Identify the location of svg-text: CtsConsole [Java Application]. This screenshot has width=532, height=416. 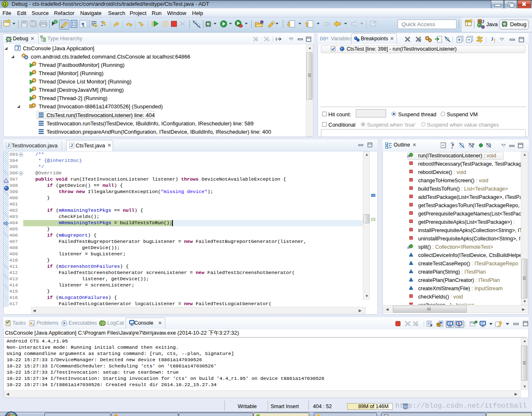
(59, 48).